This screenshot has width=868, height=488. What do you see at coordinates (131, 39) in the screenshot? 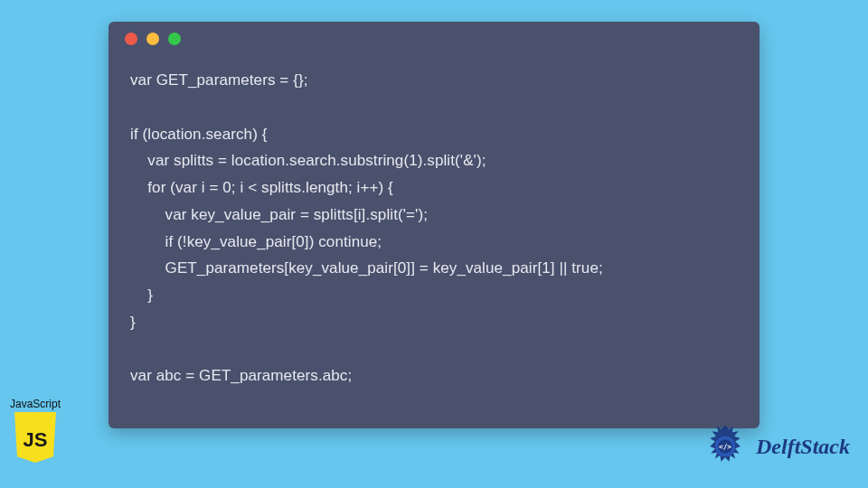
I see `window-close-dot` at bounding box center [131, 39].